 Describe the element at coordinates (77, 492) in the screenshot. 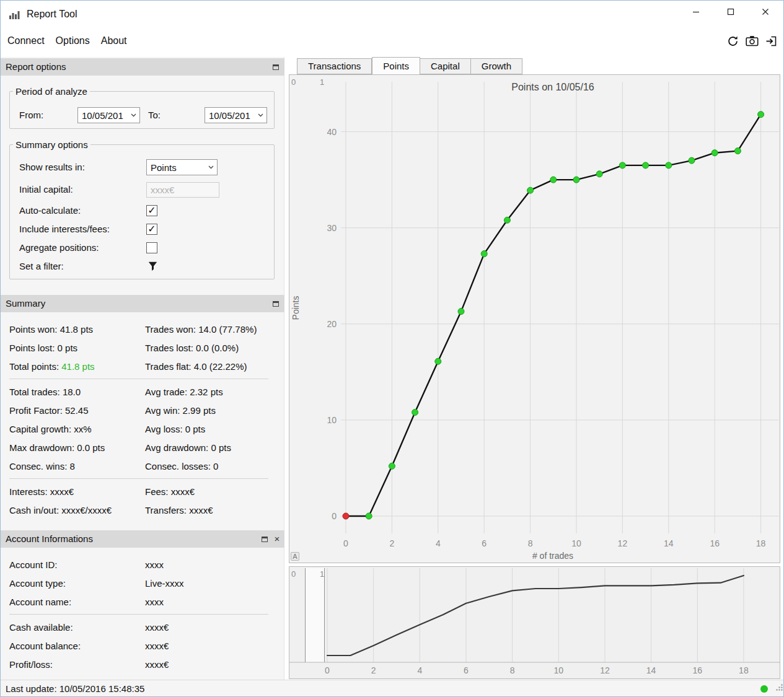

I see `summary-cell: Interests: xxxx€` at that location.